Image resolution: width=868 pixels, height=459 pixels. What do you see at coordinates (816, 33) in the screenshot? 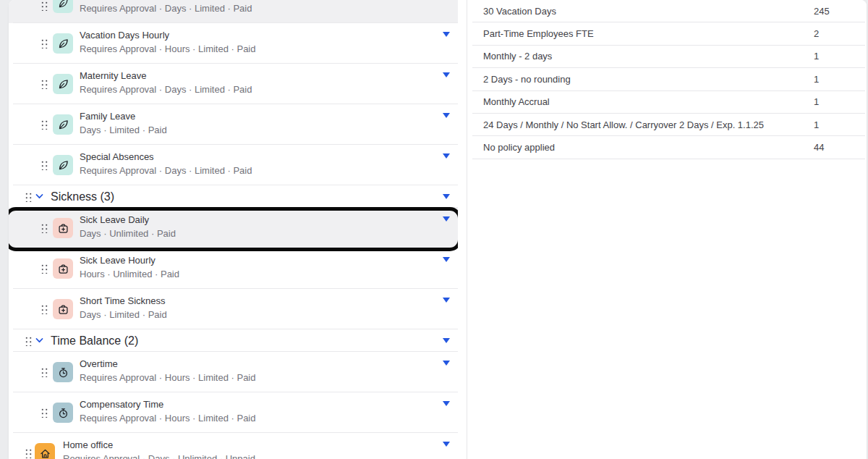
I see `policy-employee-count: 2` at bounding box center [816, 33].